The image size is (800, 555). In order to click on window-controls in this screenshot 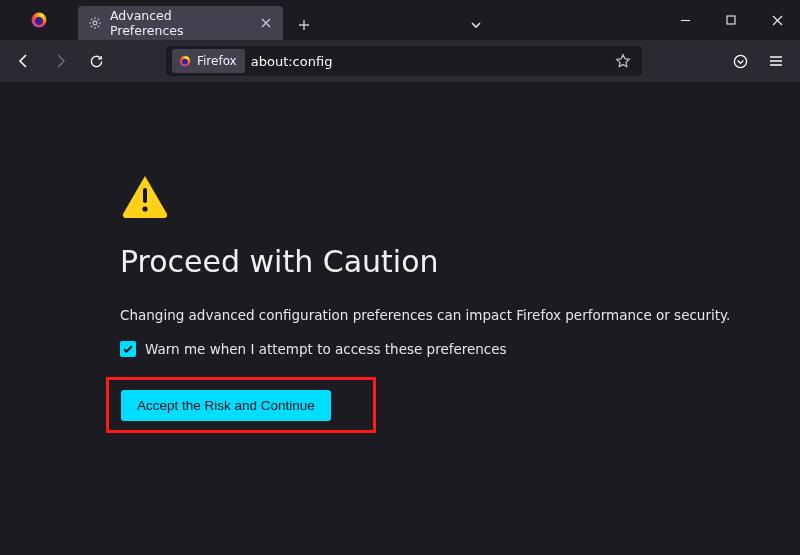, I will do `click(731, 20)`.